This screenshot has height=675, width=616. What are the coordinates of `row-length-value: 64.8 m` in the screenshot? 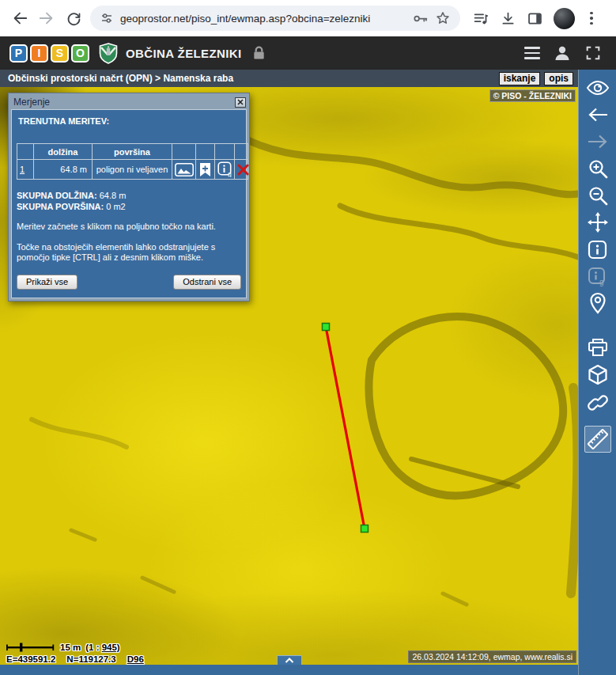 It's located at (63, 169).